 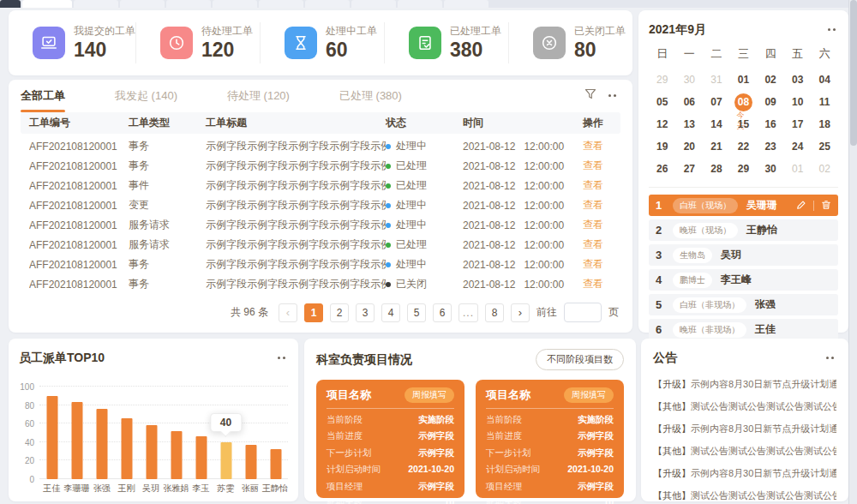 I want to click on page-button-6: 6, so click(x=442, y=313).